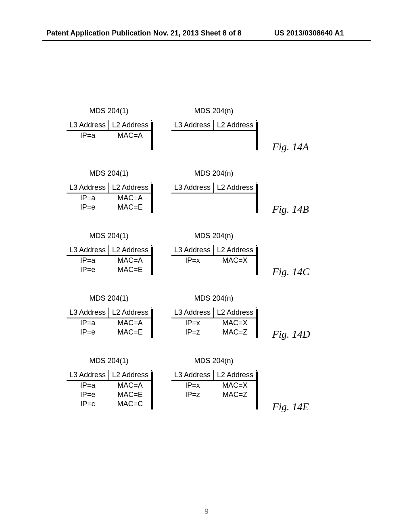 The width and height of the screenshot is (413, 532). I want to click on mds-table: L3 AddressL2 AddressIP=aMAC=A, so click(109, 135).